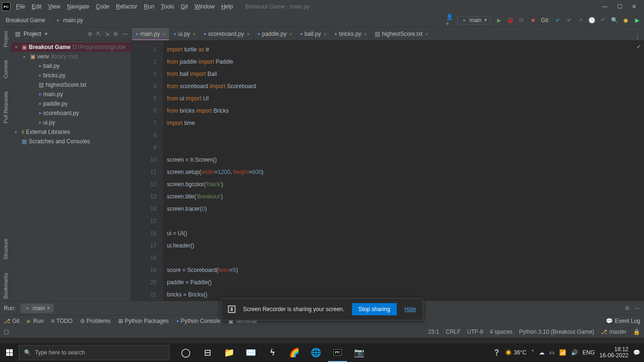 This screenshot has width=644, height=362. What do you see at coordinates (374, 309) in the screenshot?
I see `stop-sharing-button: Stop sharing` at bounding box center [374, 309].